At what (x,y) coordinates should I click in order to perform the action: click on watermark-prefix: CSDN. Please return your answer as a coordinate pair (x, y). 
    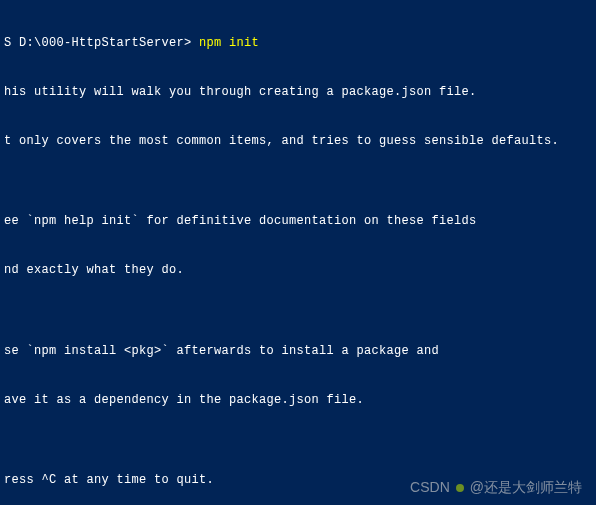
    Looking at the image, I should click on (430, 488).